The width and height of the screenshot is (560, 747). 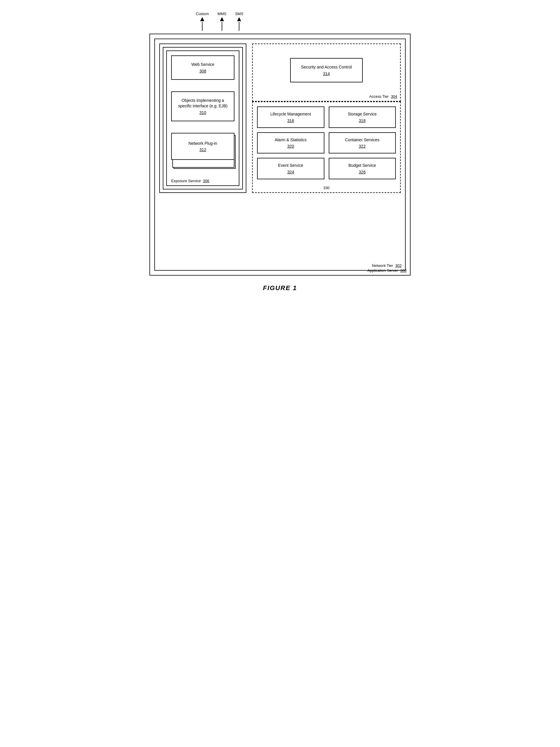 I want to click on plugin-number: 312, so click(x=203, y=150).